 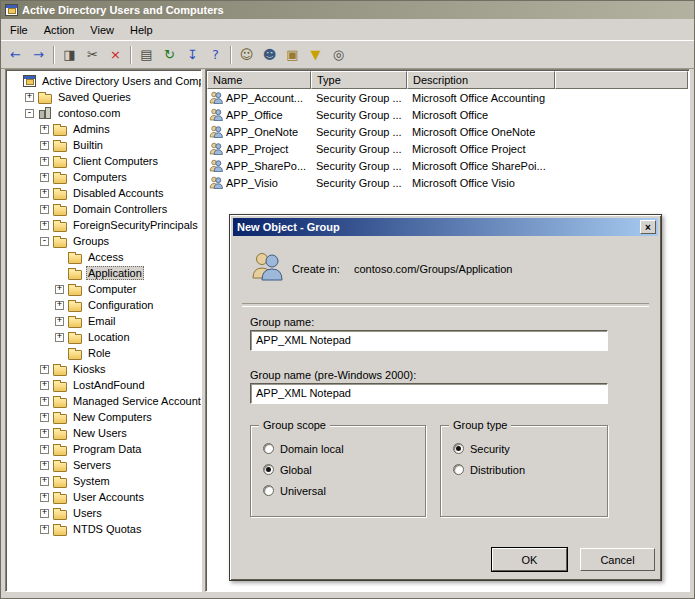 I want to click on tree-item: - Groups, so click(x=104, y=241).